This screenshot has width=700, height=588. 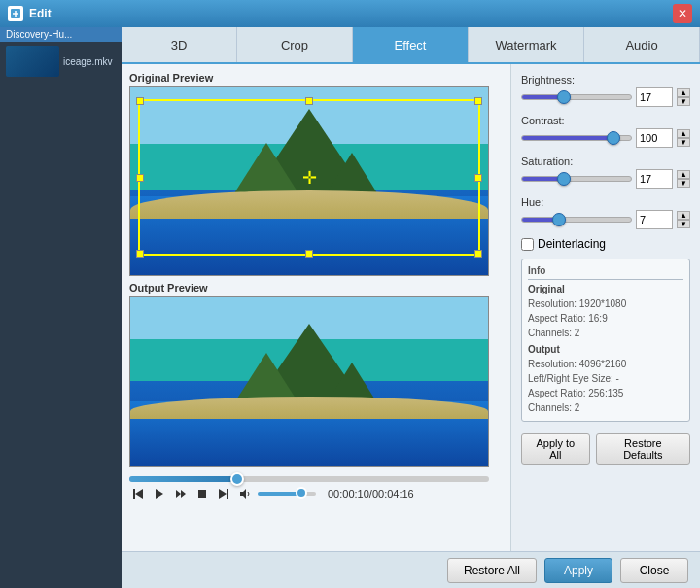 What do you see at coordinates (613, 138) in the screenshot?
I see `contrast-thumb` at bounding box center [613, 138].